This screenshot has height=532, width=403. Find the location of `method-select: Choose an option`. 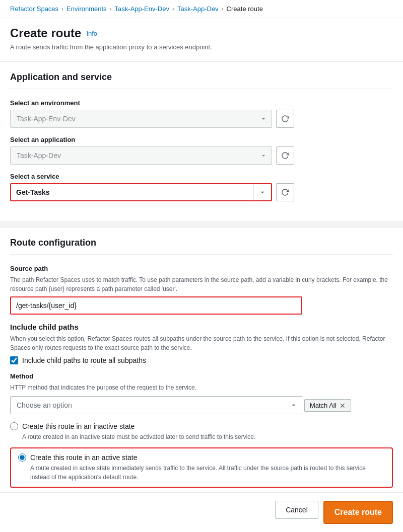

method-select: Choose an option is located at coordinates (156, 405).